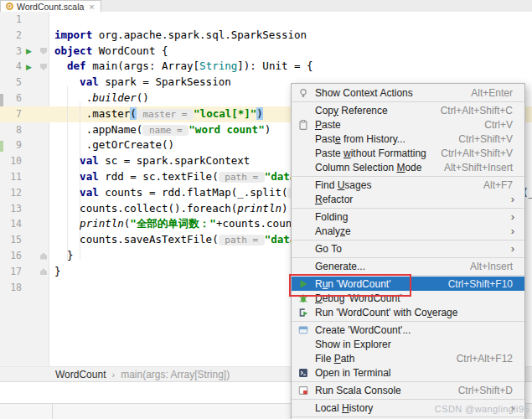  I want to click on breadcrumb-item-class: WordCount, so click(80, 375).